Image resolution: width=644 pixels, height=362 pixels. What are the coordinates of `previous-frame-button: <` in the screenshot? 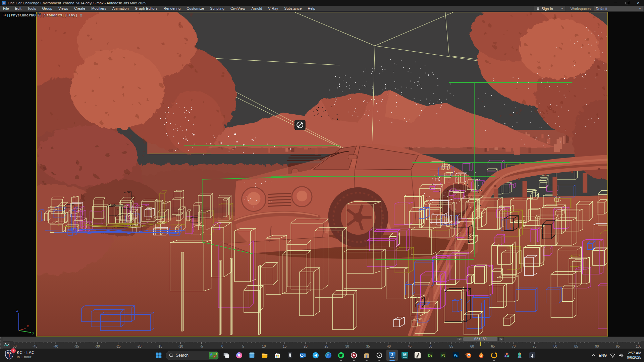 It's located at (460, 339).